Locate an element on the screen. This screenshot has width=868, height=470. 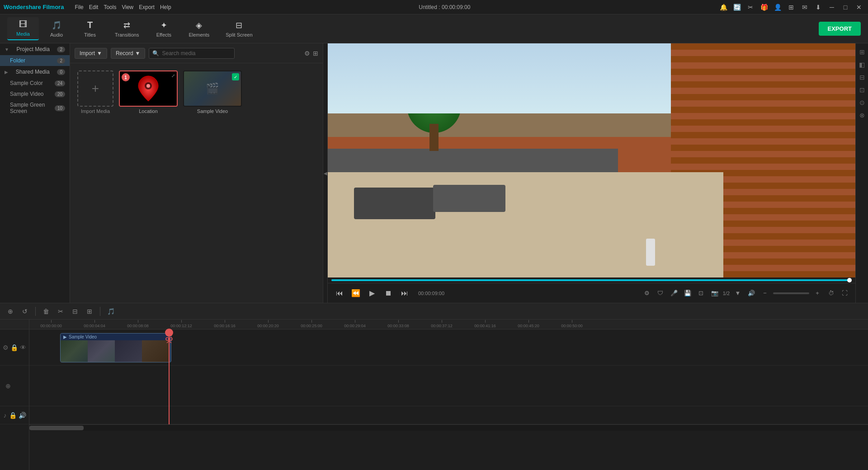
title-text: Untitled : 00:00:09:00 is located at coordinates (444, 7).